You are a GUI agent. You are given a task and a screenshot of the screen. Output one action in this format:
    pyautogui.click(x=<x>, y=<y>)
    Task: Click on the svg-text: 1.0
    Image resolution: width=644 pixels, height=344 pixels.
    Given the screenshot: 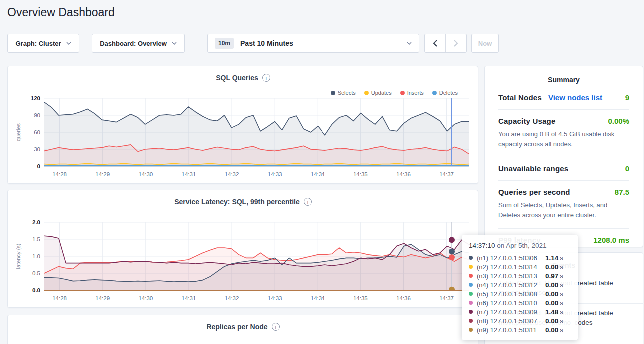 What is the action you would take?
    pyautogui.click(x=36, y=256)
    